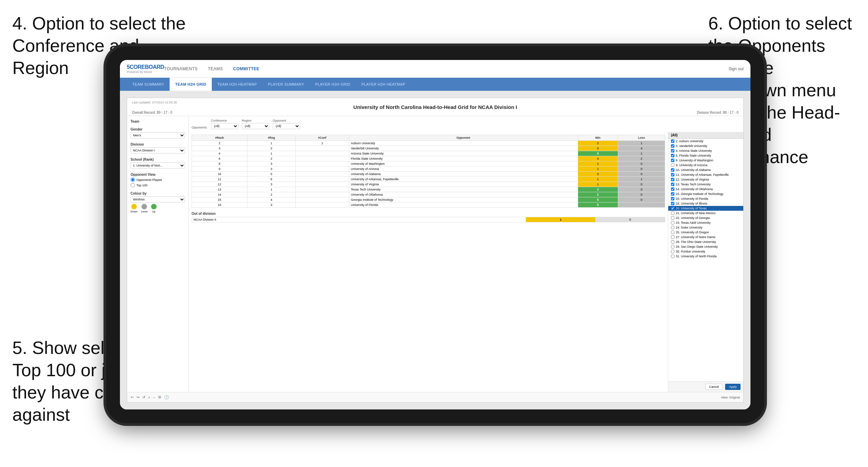  I want to click on opponent-list-item: 3. Vanderbilt University, so click(706, 146).